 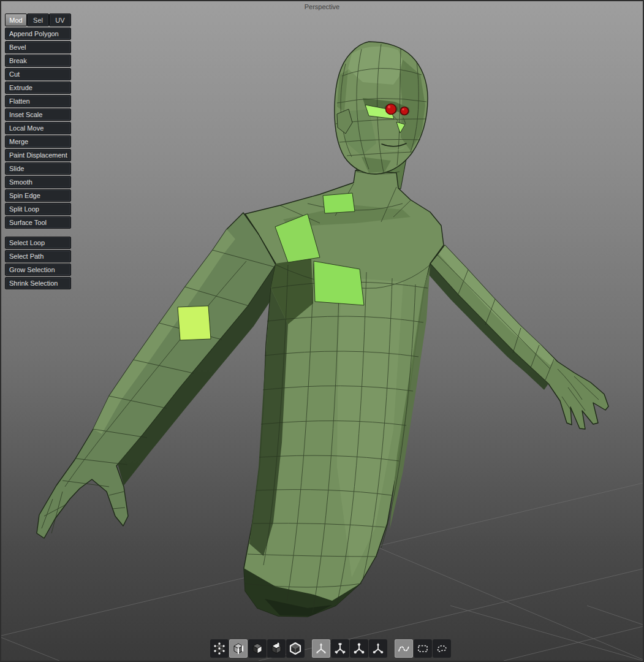 What do you see at coordinates (38, 169) in the screenshot?
I see `slide-button: Slide` at bounding box center [38, 169].